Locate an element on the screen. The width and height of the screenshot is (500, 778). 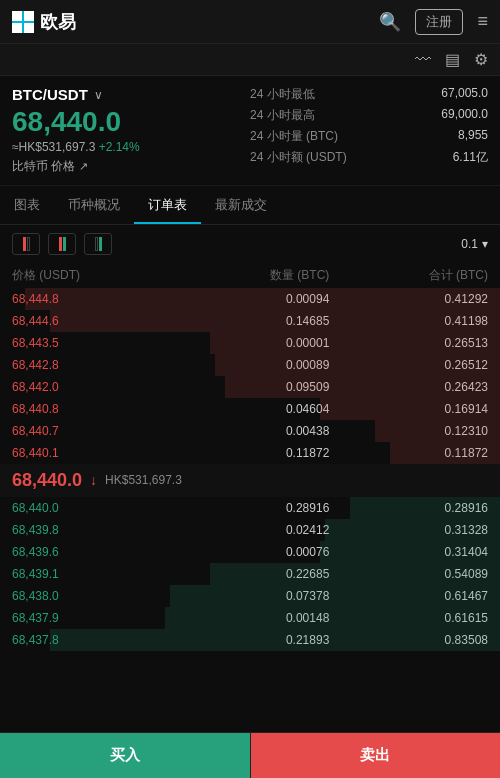
chevron-down-icon: ▾ is located at coordinates (485, 244).